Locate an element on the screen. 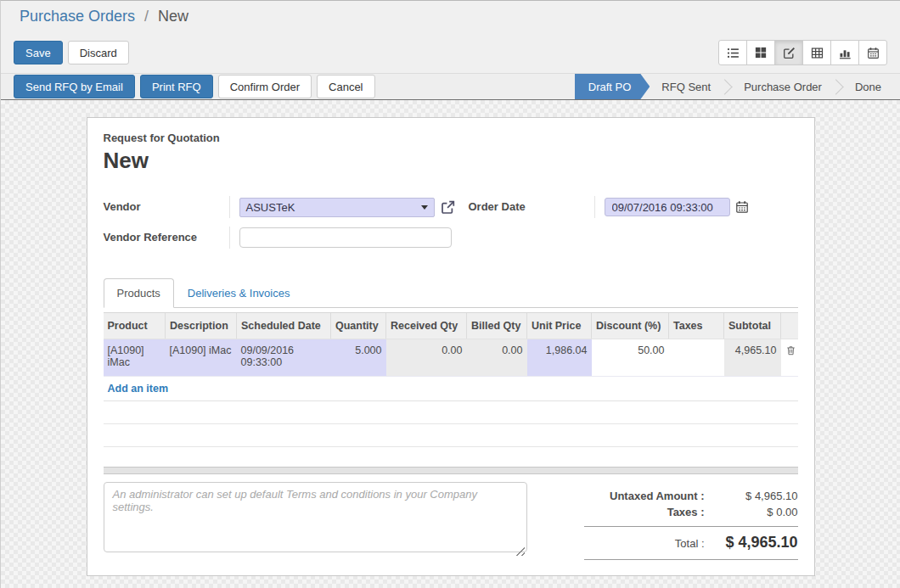 The width and height of the screenshot is (900, 588). untaxed-amount-label: Untaxed Amount : is located at coordinates (650, 496).